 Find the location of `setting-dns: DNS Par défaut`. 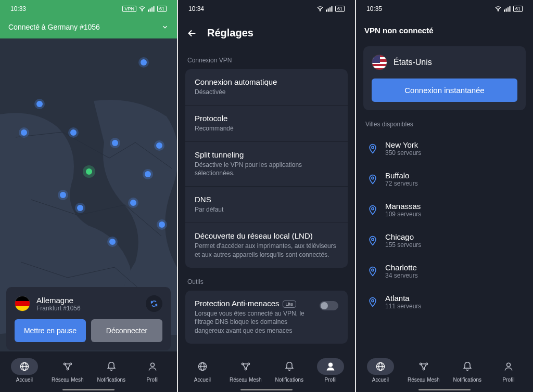

setting-dns: DNS Par défaut is located at coordinates (266, 204).